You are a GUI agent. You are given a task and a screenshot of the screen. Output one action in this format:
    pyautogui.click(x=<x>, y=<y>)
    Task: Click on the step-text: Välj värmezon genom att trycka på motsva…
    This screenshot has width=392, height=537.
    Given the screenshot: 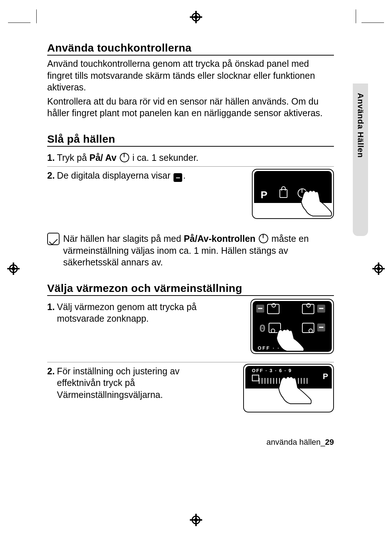 What is the action you would take?
    pyautogui.click(x=135, y=330)
    